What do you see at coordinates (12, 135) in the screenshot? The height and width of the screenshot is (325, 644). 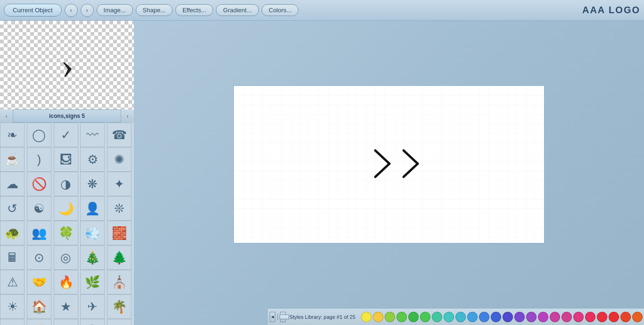 I see `icon-cell-ornament: ❧` at bounding box center [12, 135].